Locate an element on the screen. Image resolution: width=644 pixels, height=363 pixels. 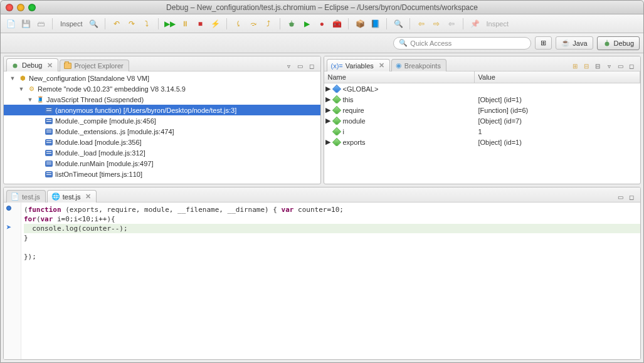
run-dropdown-button: ▶ is located at coordinates (307, 24).